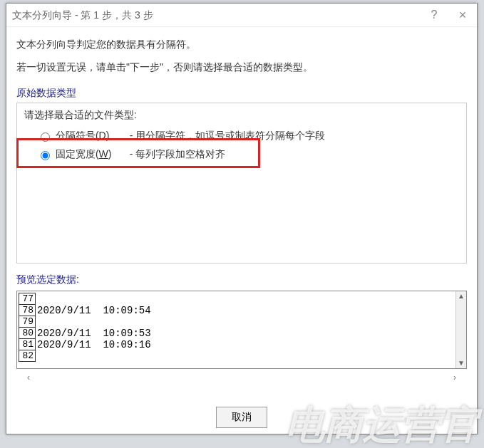 The image size is (484, 448). Describe the element at coordinates (178, 154) in the screenshot. I see `radio-fixed-width-desc: - 每列字段加空格对齐` at that location.